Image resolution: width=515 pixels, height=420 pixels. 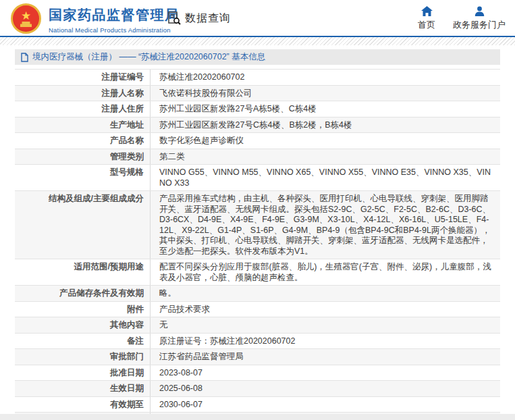 I want to click on row-label-text: 产品储存条件及有效期, so click(x=101, y=294).